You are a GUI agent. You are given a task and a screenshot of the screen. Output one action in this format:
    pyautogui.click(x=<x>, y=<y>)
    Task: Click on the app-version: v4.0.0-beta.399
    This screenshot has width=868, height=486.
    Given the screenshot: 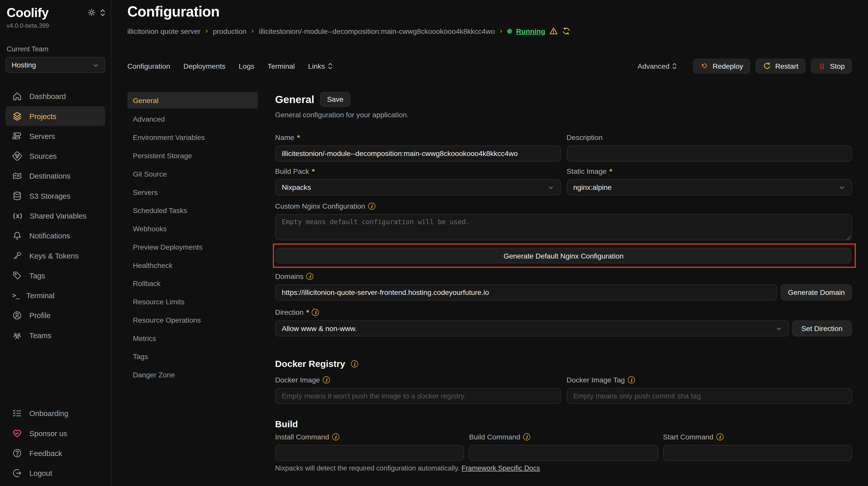 What is the action you would take?
    pyautogui.click(x=56, y=26)
    